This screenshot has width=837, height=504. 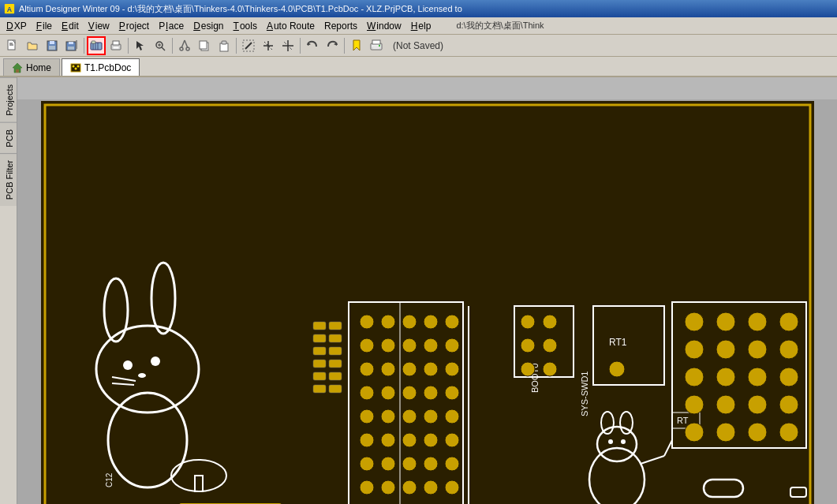 What do you see at coordinates (245, 26) in the screenshot?
I see `menu-tools: Tools` at bounding box center [245, 26].